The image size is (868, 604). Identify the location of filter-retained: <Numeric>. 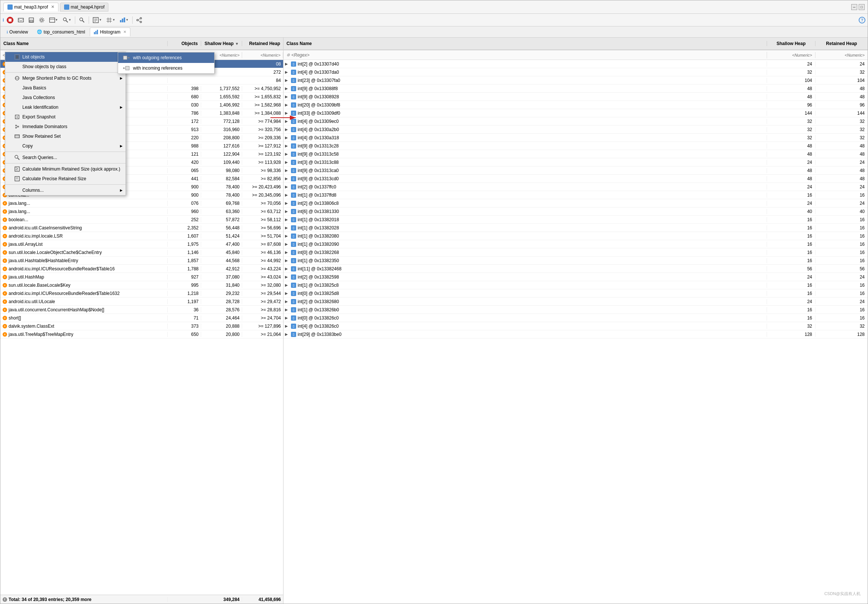
(263, 55).